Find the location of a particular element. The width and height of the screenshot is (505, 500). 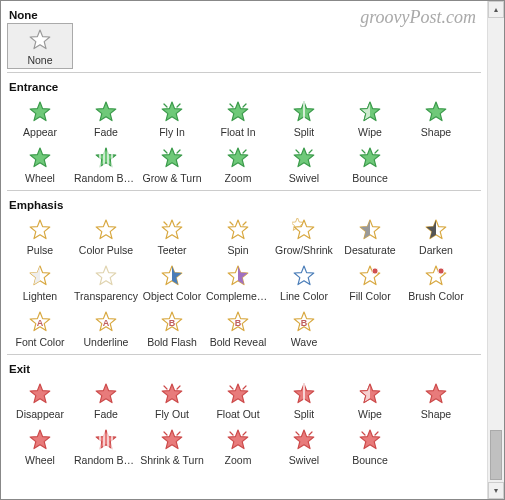

effect-item: Appear is located at coordinates (40, 118).